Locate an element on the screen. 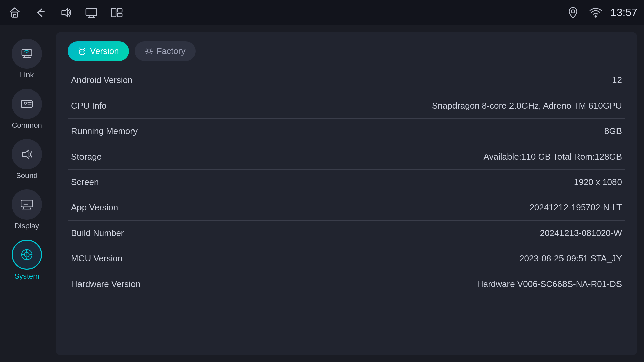 This screenshot has width=644, height=362. sidebar-item-sound: Sound is located at coordinates (27, 160).